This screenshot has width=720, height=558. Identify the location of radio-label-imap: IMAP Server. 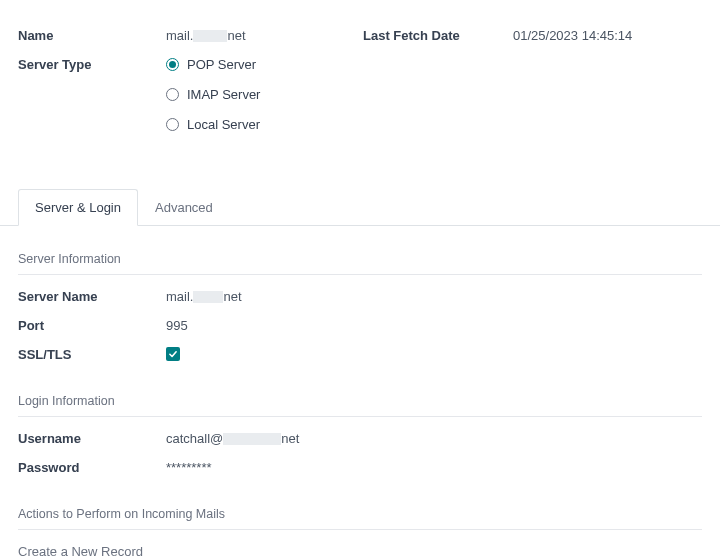
(224, 94).